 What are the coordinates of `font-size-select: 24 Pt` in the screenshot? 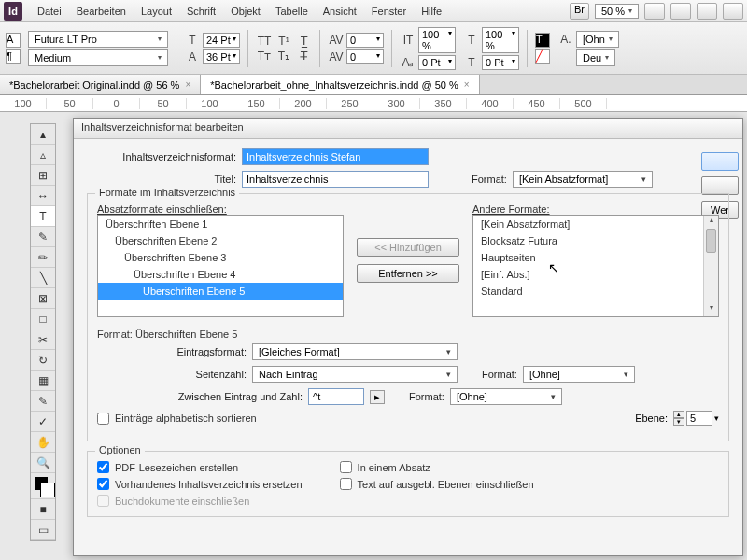 It's located at (221, 40).